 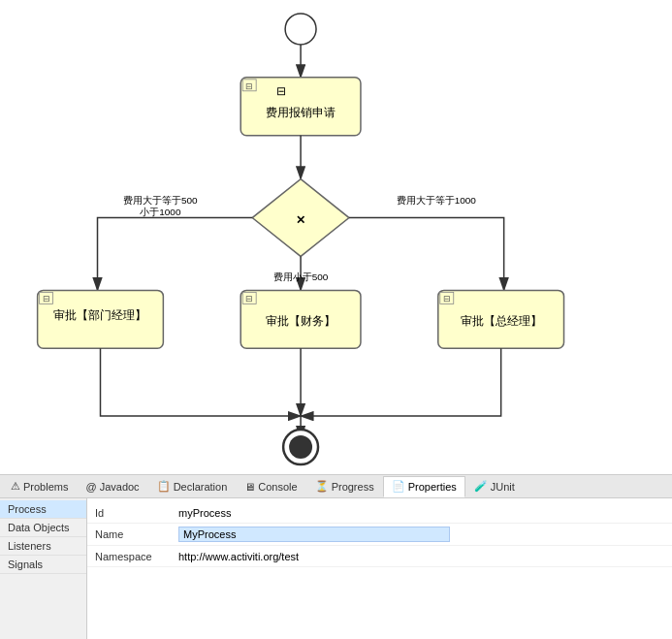 What do you see at coordinates (16, 487) in the screenshot?
I see `problems-icon: ⚠` at bounding box center [16, 487].